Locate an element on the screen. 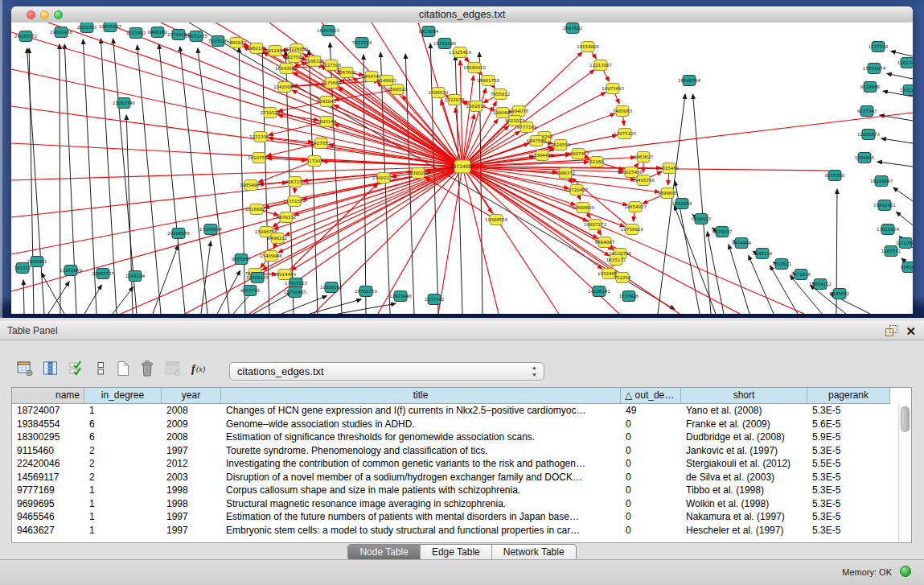  table-row: 946554611997Estimation of the future num… is located at coordinates (462, 517).